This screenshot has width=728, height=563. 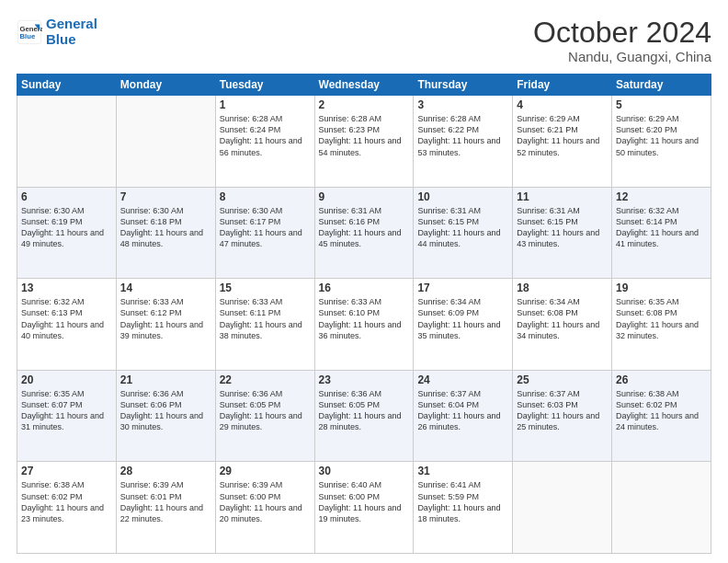 I want to click on day-info: Sunrise: 6:33 AM Sunset: 6:10 PM Dayligh…, so click(x=364, y=318).